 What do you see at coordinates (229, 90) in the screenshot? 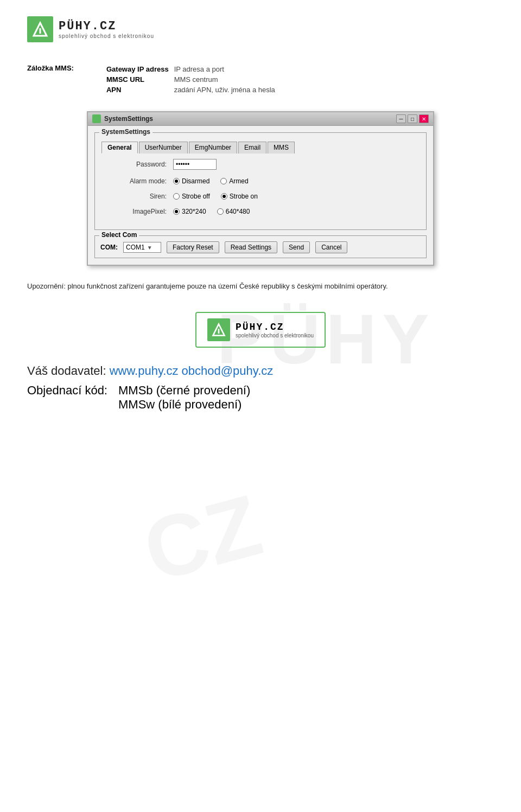
I see `header-value: zadání APN, uživ. jména a hesla` at bounding box center [229, 90].